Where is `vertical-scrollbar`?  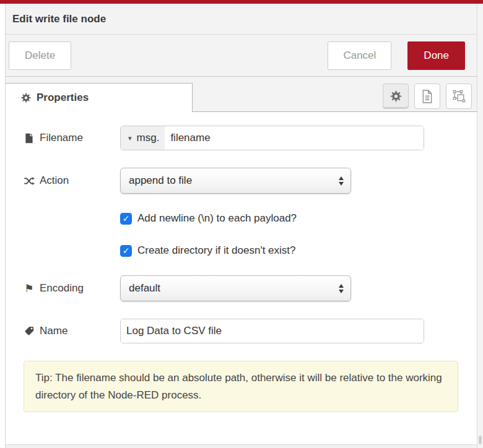 vertical-scrollbar is located at coordinates (480, 226).